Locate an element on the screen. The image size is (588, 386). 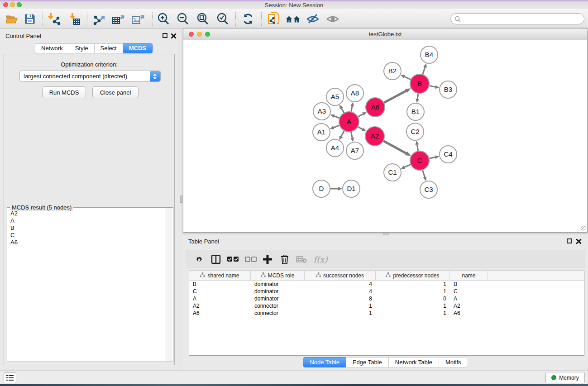
hide-selected-icon is located at coordinates (313, 19).